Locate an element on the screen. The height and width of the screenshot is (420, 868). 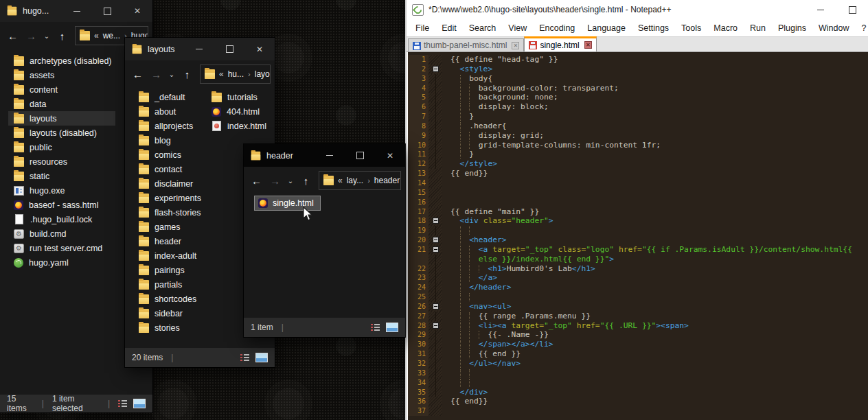
tab-single.html: single.html✕ is located at coordinates (560, 44).